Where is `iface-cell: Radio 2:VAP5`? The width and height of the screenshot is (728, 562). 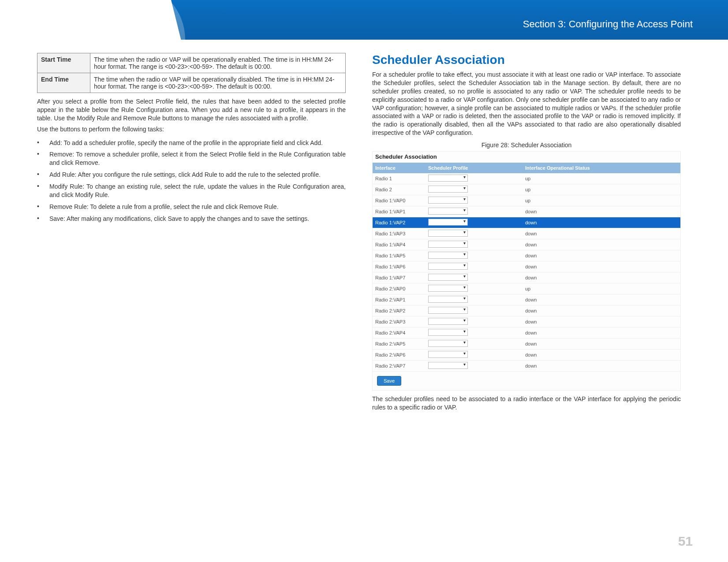
iface-cell: Radio 2:VAP5 is located at coordinates (402, 344).